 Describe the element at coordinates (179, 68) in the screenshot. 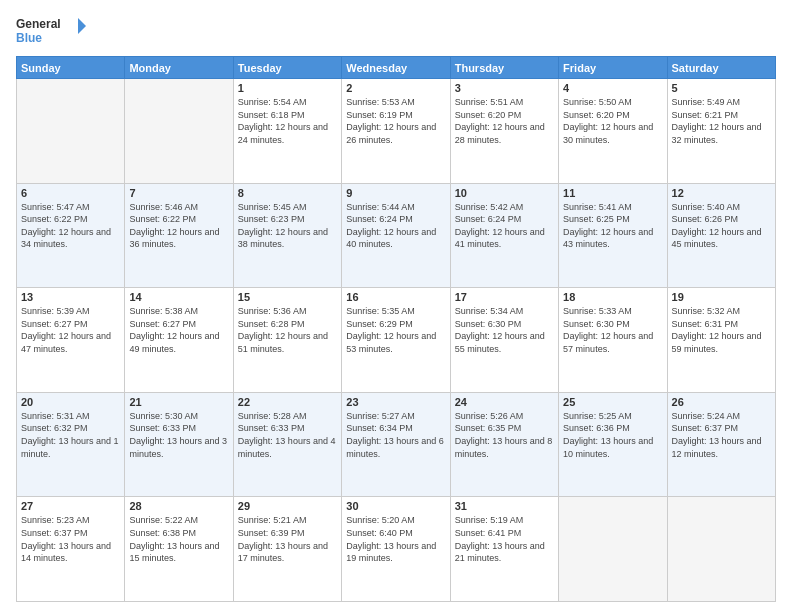

I see `weekday-monday: Monday` at that location.